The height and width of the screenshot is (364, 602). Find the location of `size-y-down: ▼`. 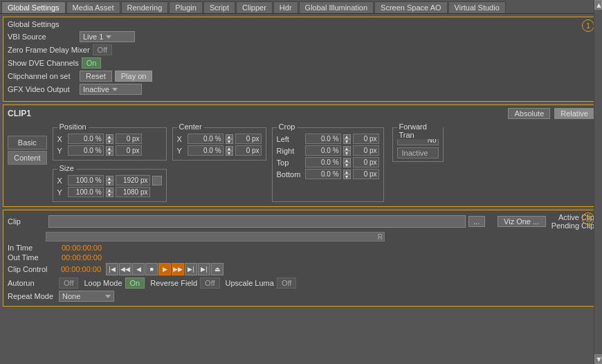

size-y-down: ▼ is located at coordinates (109, 195).